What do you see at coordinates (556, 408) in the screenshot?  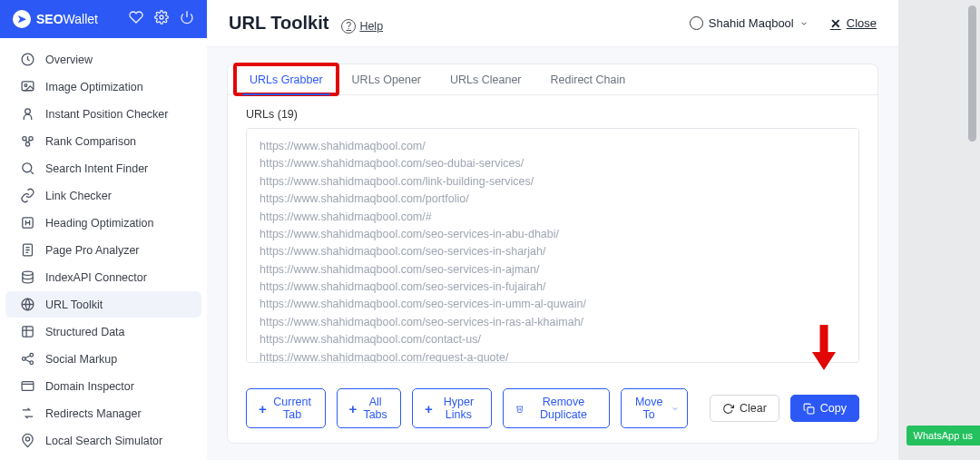 I see `remove-duplicate-button: Remove Duplicate` at bounding box center [556, 408].